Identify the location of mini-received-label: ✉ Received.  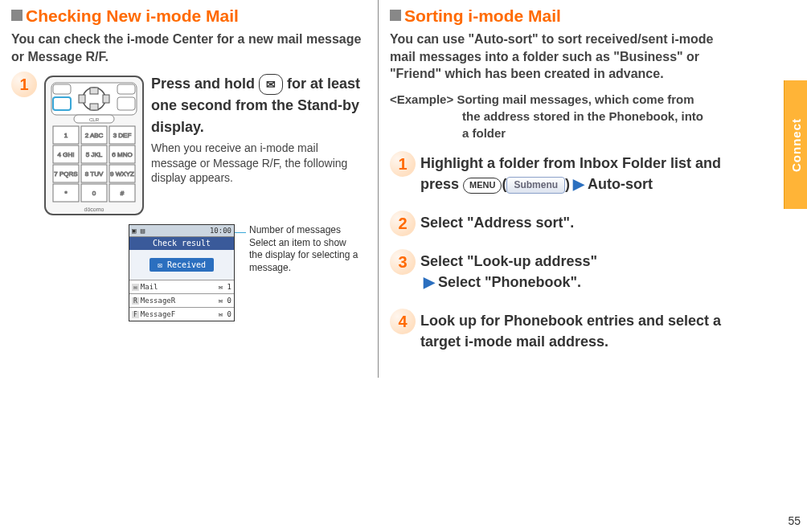
(182, 265).